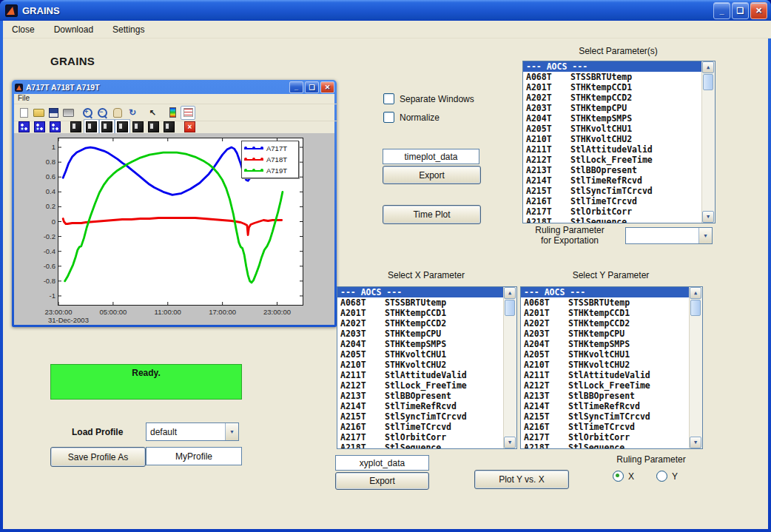 The height and width of the screenshot is (532, 771). Describe the element at coordinates (722, 10) in the screenshot. I see `minimize-button: _` at that location.